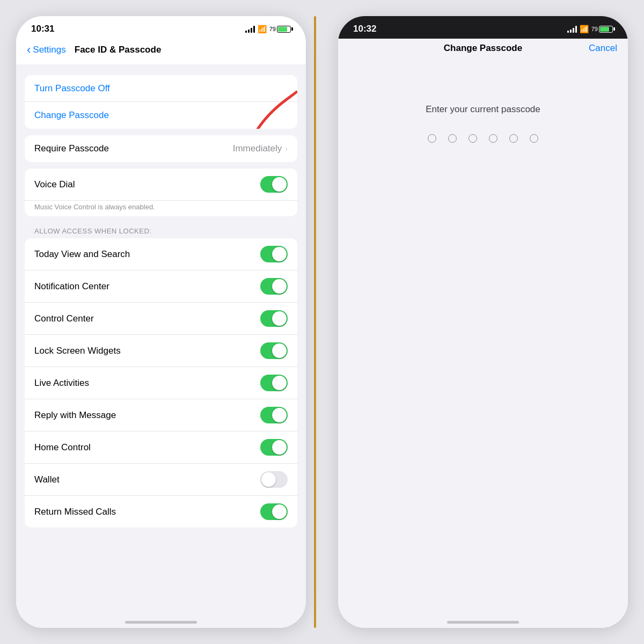  What do you see at coordinates (584, 29) in the screenshot?
I see `wifi-icon-right: 📶` at bounding box center [584, 29].